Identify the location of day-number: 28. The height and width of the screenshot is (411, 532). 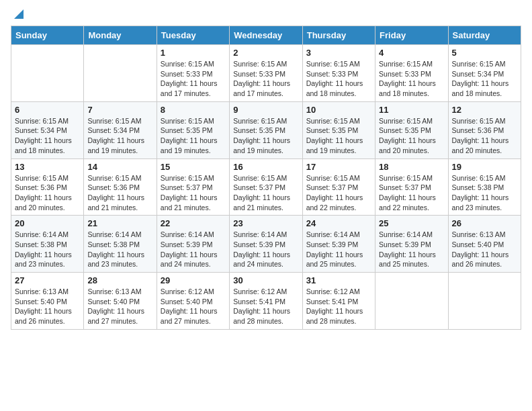
(120, 281).